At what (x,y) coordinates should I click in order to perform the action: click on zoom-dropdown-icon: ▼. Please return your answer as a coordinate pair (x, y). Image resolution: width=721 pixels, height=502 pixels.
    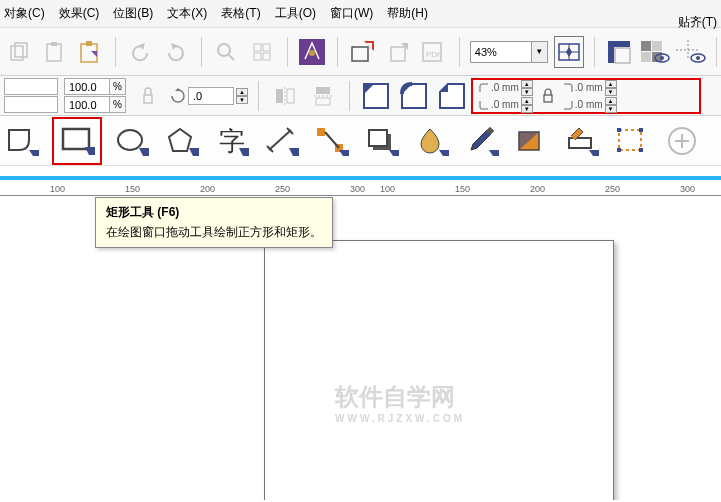
    Looking at the image, I should click on (540, 52).